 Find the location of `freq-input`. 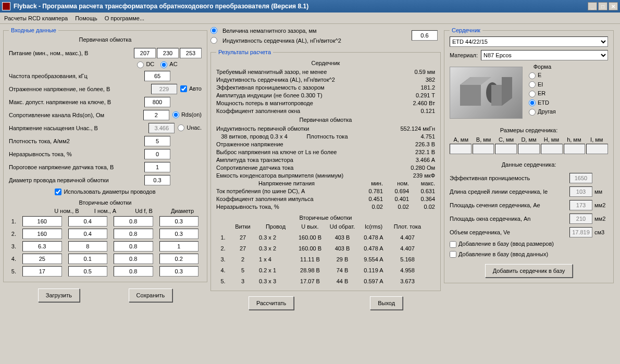

freq-input is located at coordinates (157, 76).